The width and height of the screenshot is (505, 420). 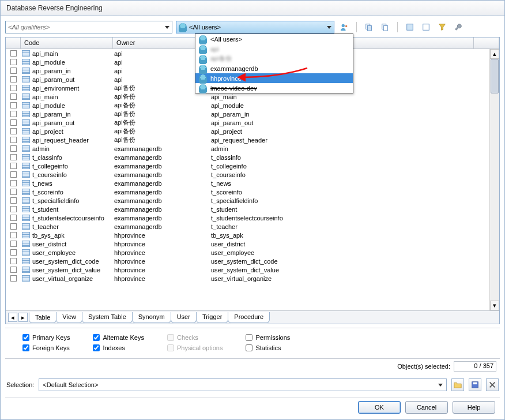 What do you see at coordinates (152, 317) in the screenshot?
I see `tab-synonym: Synonym` at bounding box center [152, 317].